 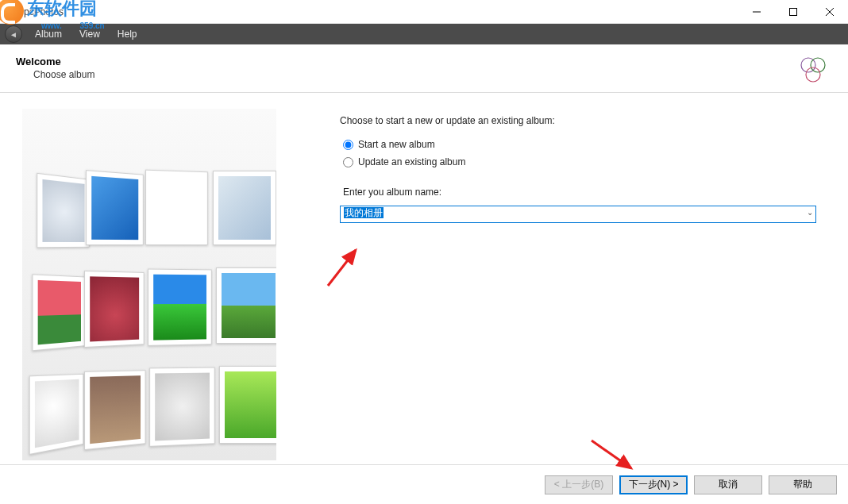 What do you see at coordinates (728, 485) in the screenshot?
I see `cancel-button: 取消` at bounding box center [728, 485].